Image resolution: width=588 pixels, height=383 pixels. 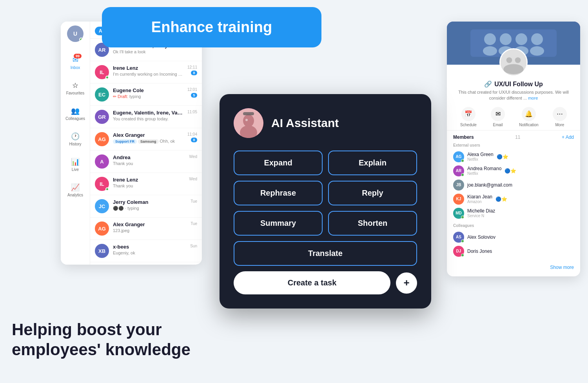 What do you see at coordinates (514, 199) in the screenshot?
I see `member-item: KJ Kiaran Jean Amazon 🔵⭐` at bounding box center [514, 199].